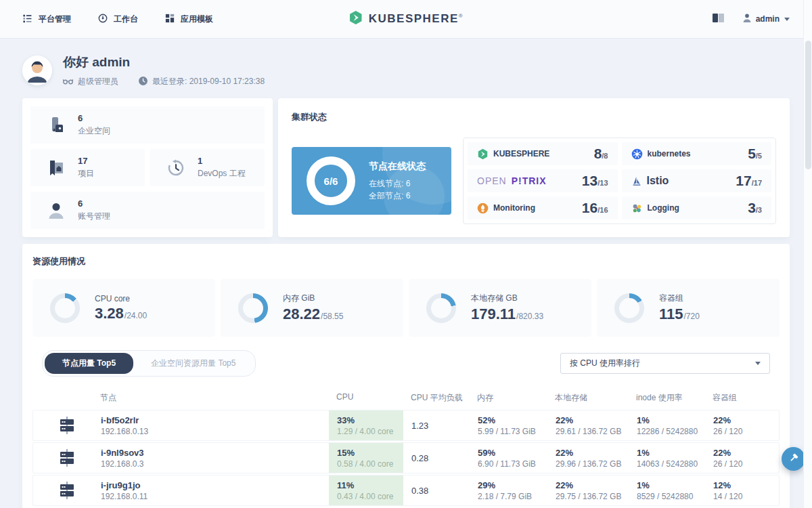  What do you see at coordinates (406, 425) in the screenshot?
I see `table-row: i-bf5o2rlr 192.168.0.13 33% 1.29 / 4.00 …` at bounding box center [406, 425].